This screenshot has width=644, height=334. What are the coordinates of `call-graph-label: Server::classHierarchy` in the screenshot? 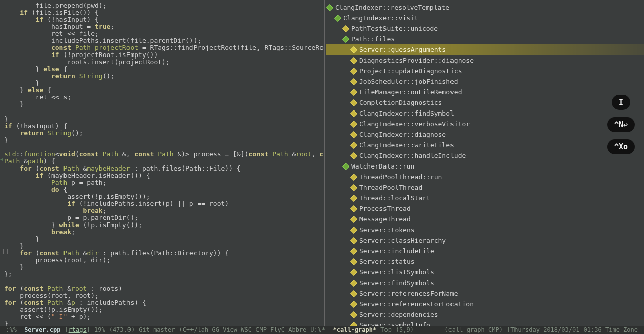 It's located at (403, 240).